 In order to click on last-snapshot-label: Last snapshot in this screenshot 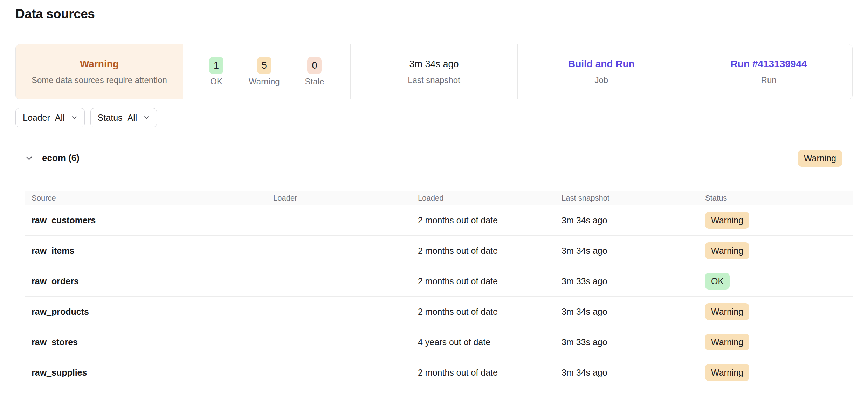, I will do `click(434, 80)`.